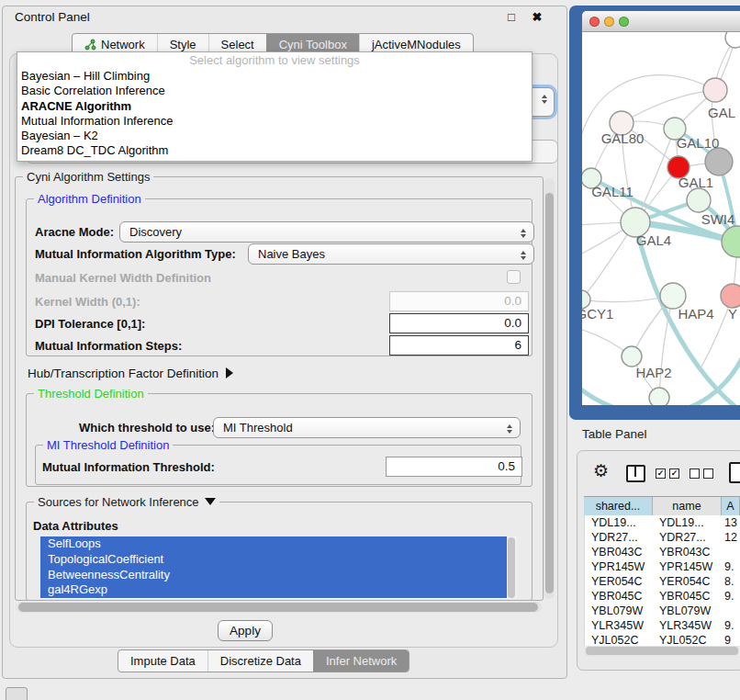 Image resolution: width=740 pixels, height=700 pixels. I want to click on attribute-item-selfloops: SelfLoops, so click(274, 544).